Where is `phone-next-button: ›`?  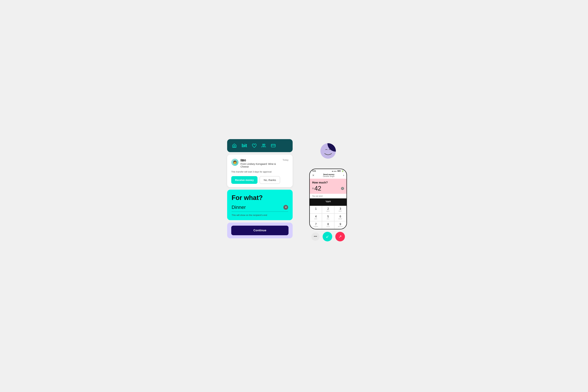 phone-next-button: › is located at coordinates (344, 175).